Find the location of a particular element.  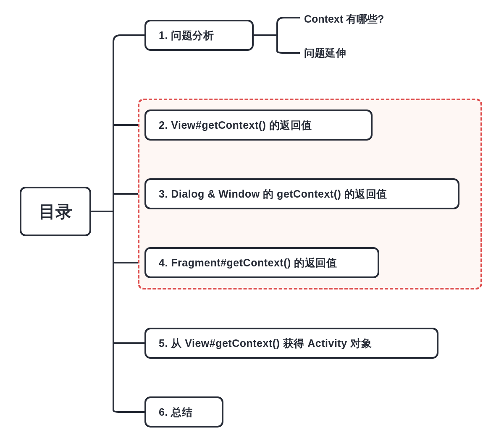

node-4: 4. Fragment#getContext() 的返回值 is located at coordinates (262, 263).